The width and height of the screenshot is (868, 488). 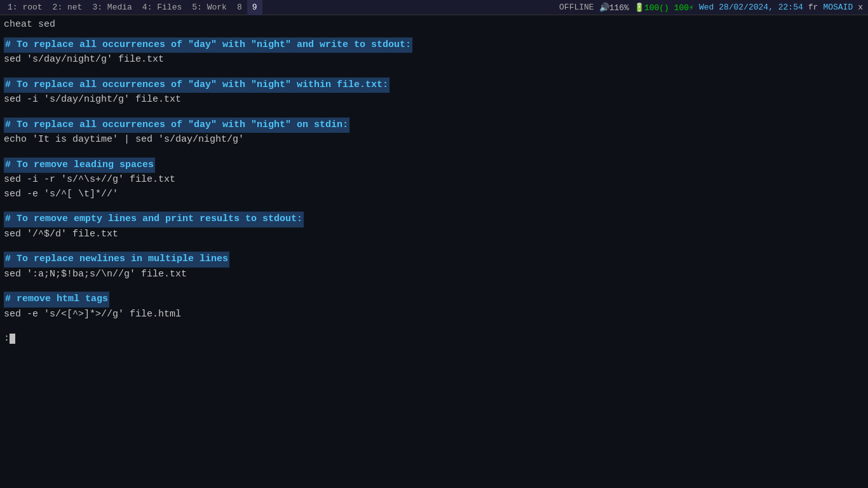 What do you see at coordinates (434, 194) in the screenshot?
I see `code-4-2: sed -e 's/^[ \t]*//'` at bounding box center [434, 194].